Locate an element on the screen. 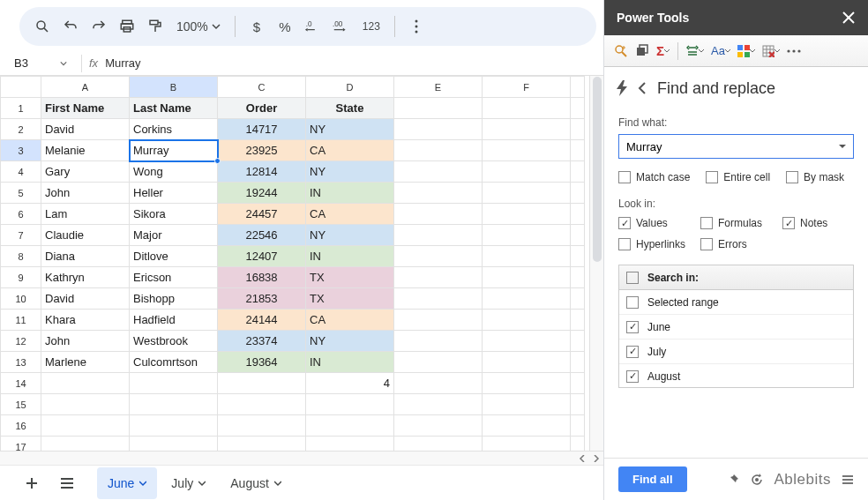 The image size is (868, 500). find-input is located at coordinates (725, 146).